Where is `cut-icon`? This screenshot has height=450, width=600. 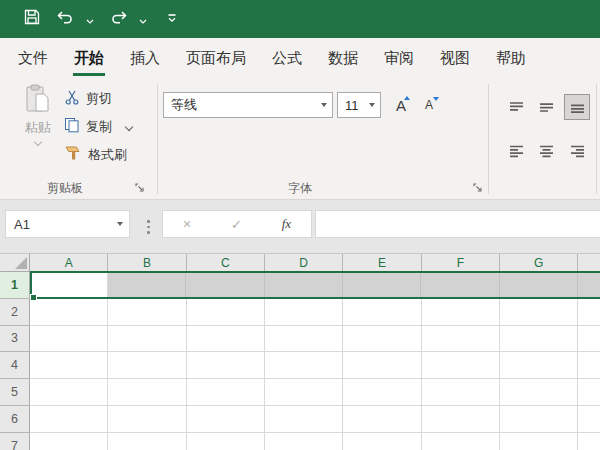
cut-icon is located at coordinates (72, 98).